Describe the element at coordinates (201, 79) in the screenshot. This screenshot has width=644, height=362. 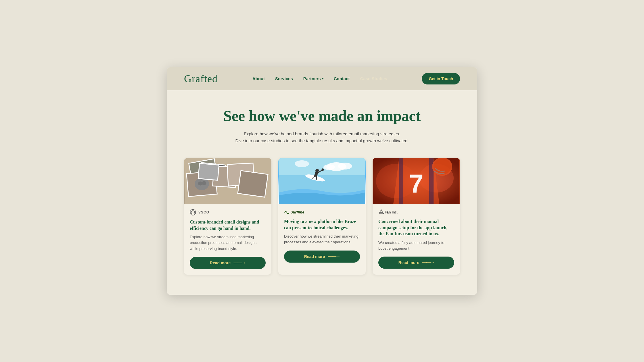
I see `logo: Grafted` at that location.